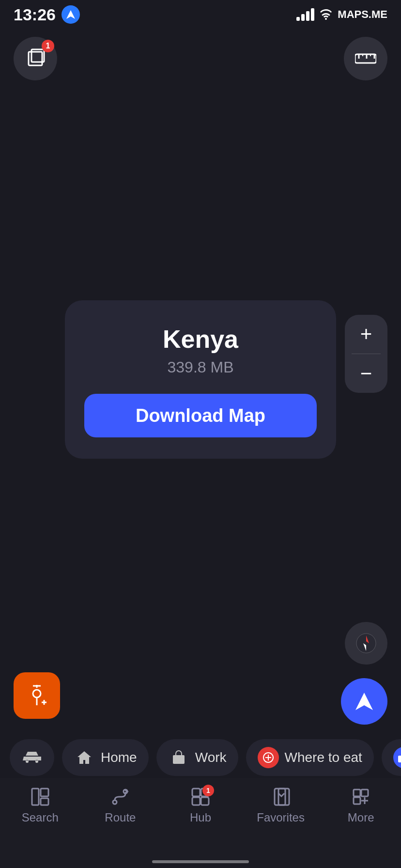  What do you see at coordinates (361, 797) in the screenshot?
I see `more-nav-icon` at bounding box center [361, 797].